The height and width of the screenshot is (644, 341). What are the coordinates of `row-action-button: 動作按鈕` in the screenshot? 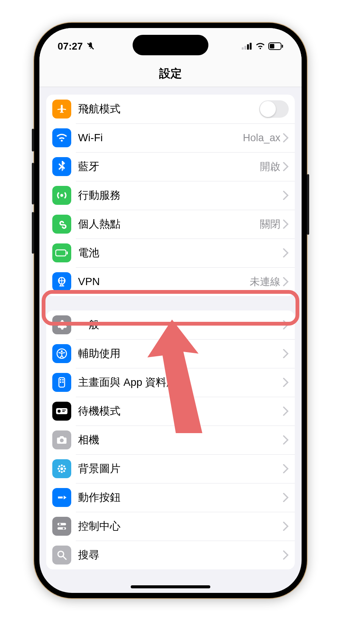 It's located at (170, 497).